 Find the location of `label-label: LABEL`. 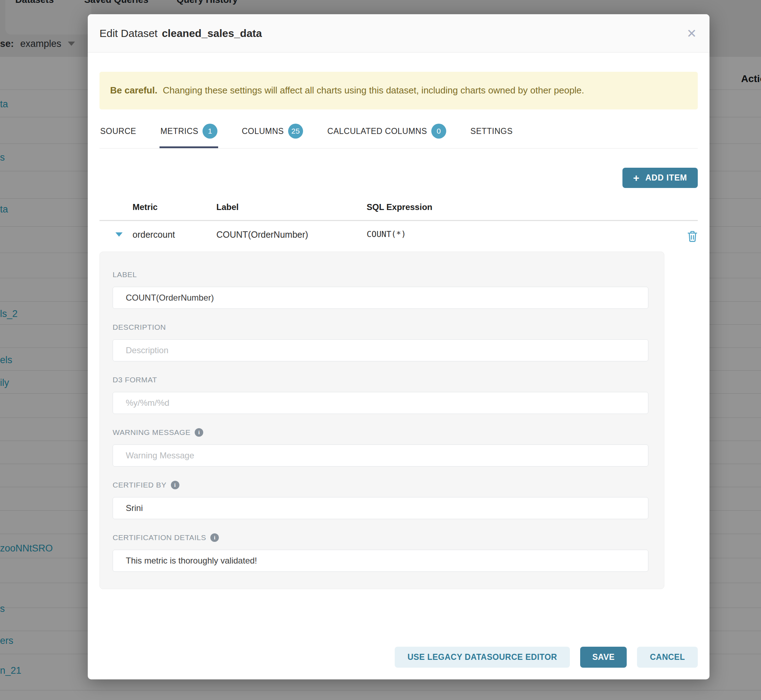

label-label: LABEL is located at coordinates (380, 275).